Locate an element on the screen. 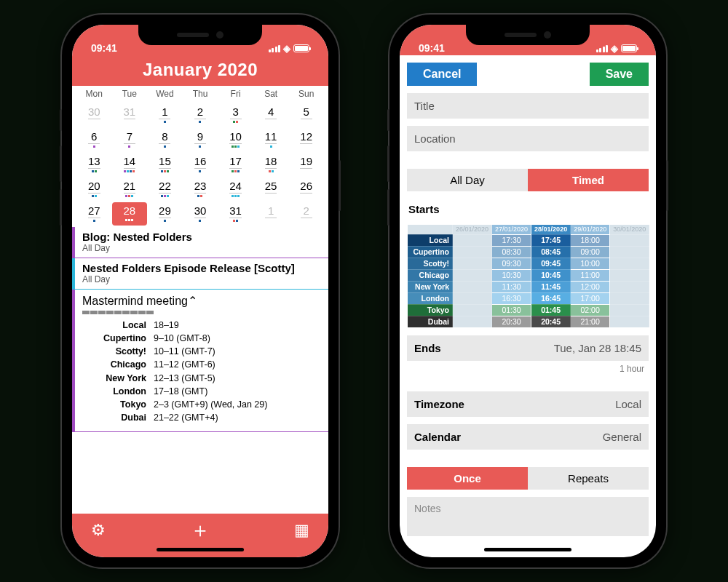 This screenshot has width=728, height=582. calendar-day: 17 is located at coordinates (236, 164).